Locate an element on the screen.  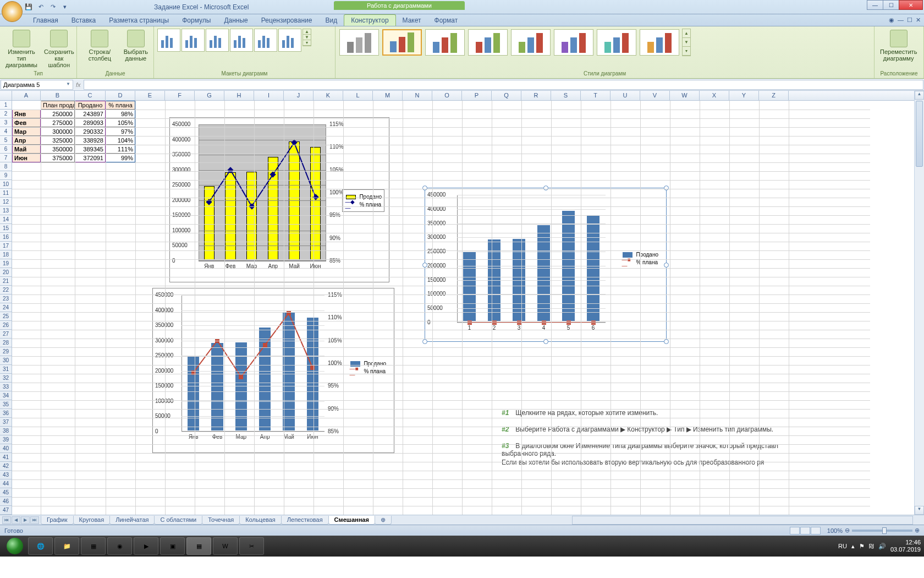
col-header: J is located at coordinates (299, 96).